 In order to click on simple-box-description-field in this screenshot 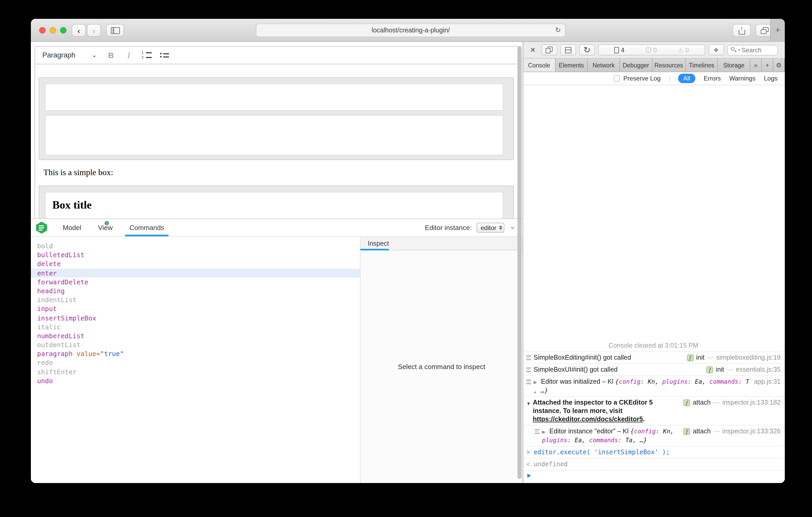, I will do `click(274, 135)`.